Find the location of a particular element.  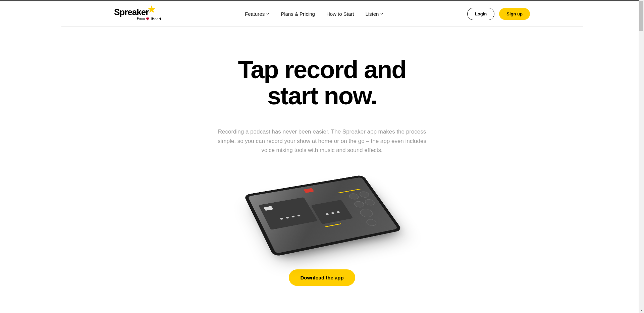

panel-graphic-center is located at coordinates (332, 212).